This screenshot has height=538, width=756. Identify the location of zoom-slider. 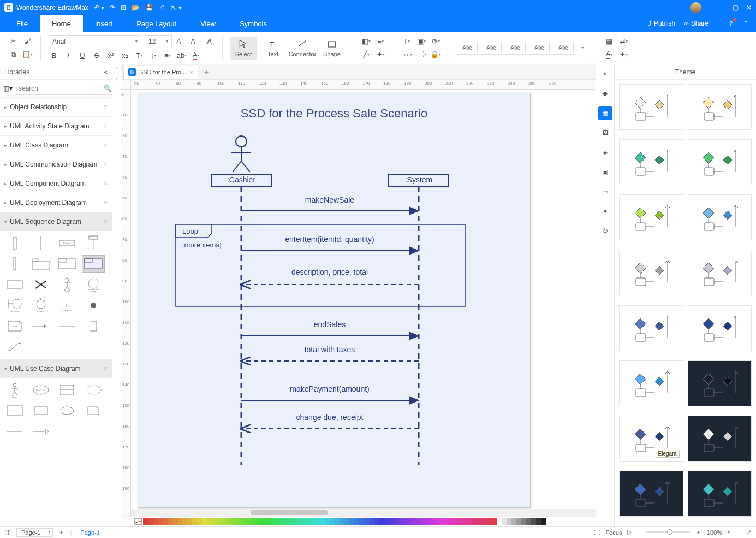
(668, 532).